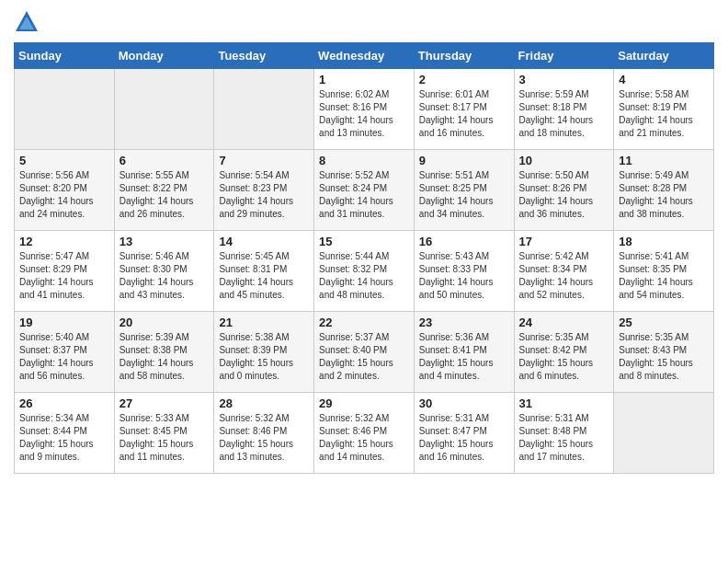 Image resolution: width=728 pixels, height=563 pixels. I want to click on day-number: 21, so click(264, 322).